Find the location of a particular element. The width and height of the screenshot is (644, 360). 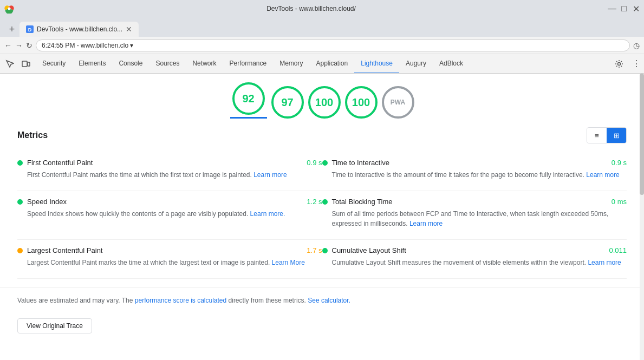

refresh-icon: ↻ is located at coordinates (29, 45).